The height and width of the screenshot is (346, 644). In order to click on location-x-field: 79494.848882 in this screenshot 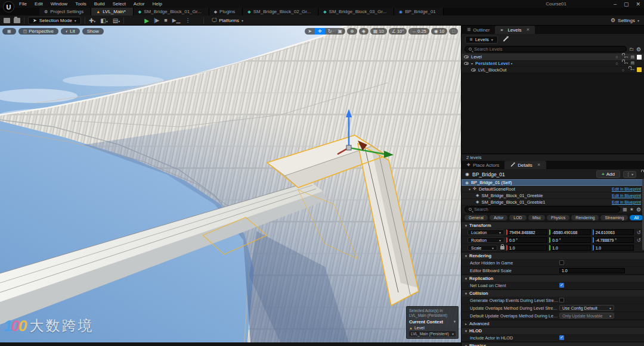, I will do `click(527, 232)`.